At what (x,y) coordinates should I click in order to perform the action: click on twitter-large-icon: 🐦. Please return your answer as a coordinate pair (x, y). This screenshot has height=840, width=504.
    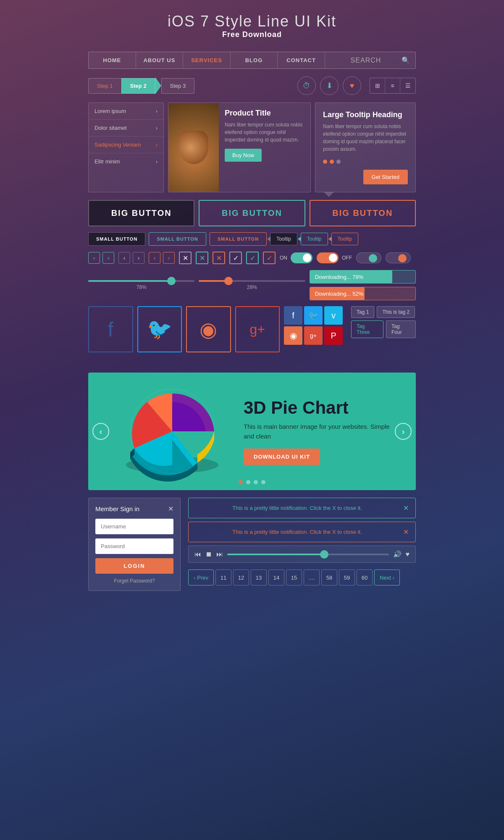
    Looking at the image, I should click on (160, 329).